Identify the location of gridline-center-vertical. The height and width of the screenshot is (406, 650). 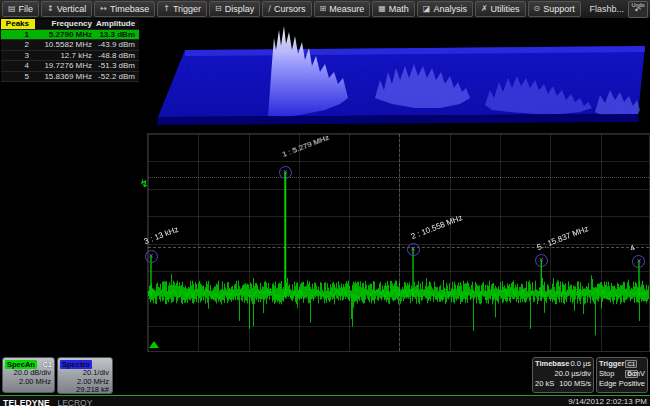
(400, 242).